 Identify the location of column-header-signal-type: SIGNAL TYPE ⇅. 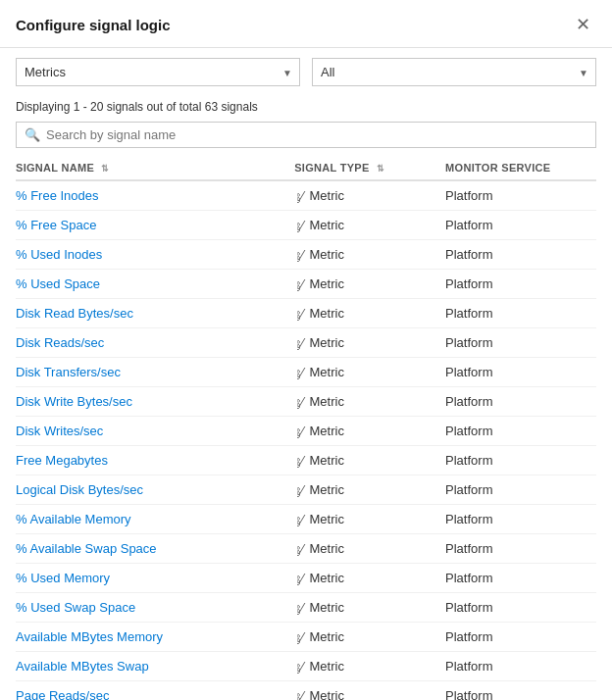
(370, 169).